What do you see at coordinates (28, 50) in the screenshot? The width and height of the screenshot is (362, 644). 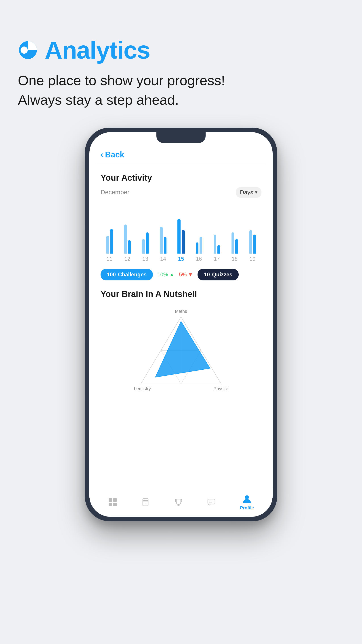 I see `analytics-icon` at bounding box center [28, 50].